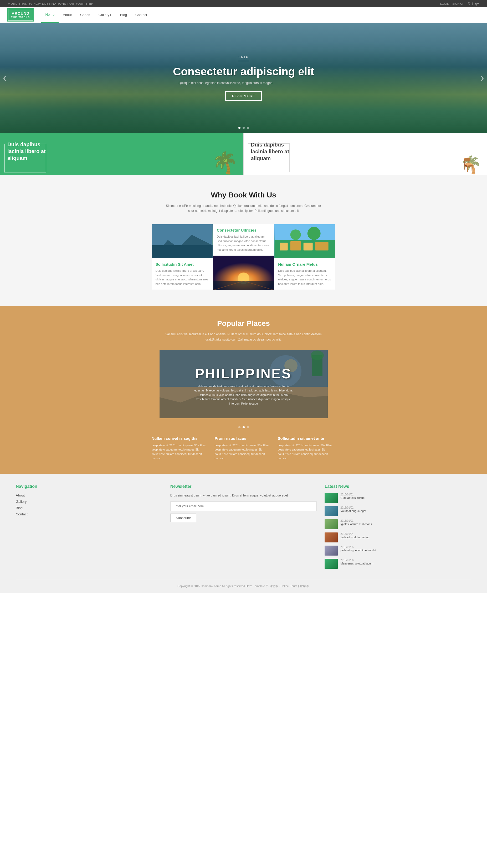 The height and width of the screenshot is (868, 487). I want to click on news-item-4: 2015/01/04 Sollicet world at metuc, so click(398, 537).